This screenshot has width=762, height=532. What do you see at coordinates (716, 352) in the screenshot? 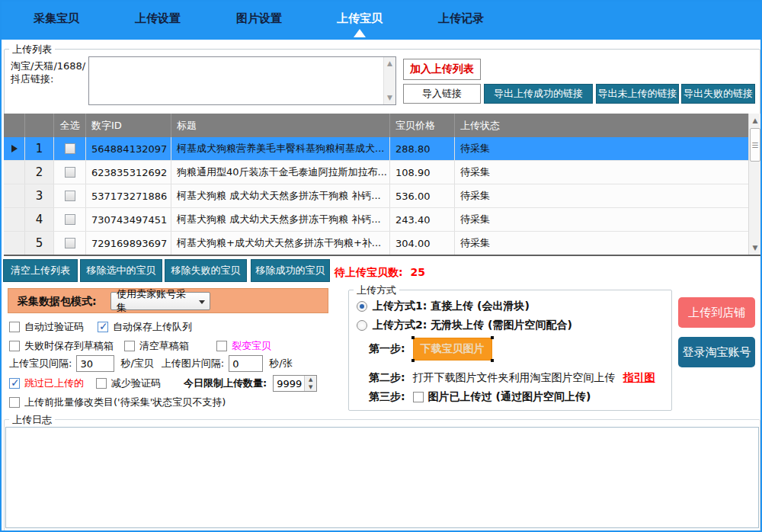
I see `login-taobao-account-button: 登录淘宝账号` at bounding box center [716, 352].